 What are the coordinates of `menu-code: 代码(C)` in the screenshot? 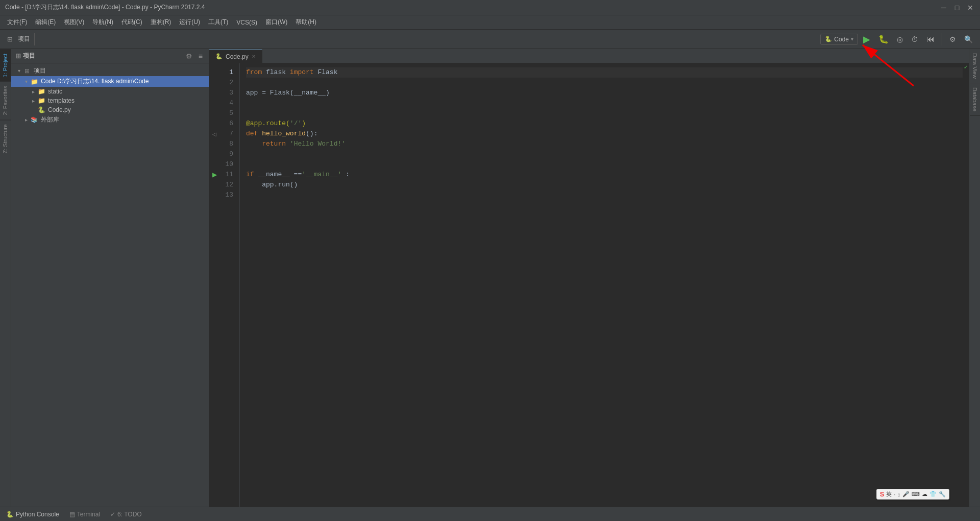 It's located at (132, 22).